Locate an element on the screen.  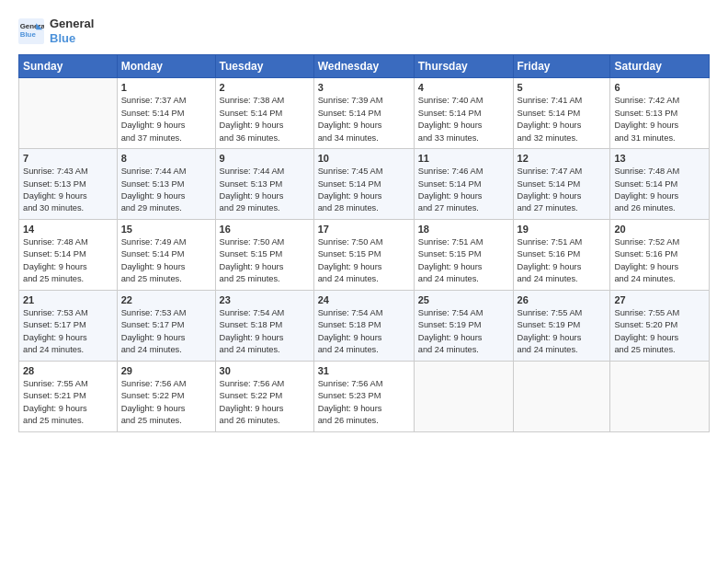
daylight-text: Daylight: 9 hoursand 26 minutes. is located at coordinates (252, 414).